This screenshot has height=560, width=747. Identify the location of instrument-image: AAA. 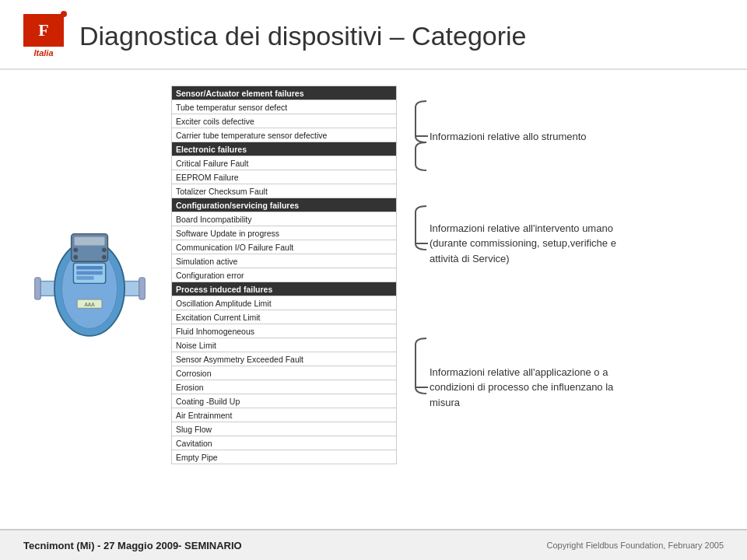
(89, 299).